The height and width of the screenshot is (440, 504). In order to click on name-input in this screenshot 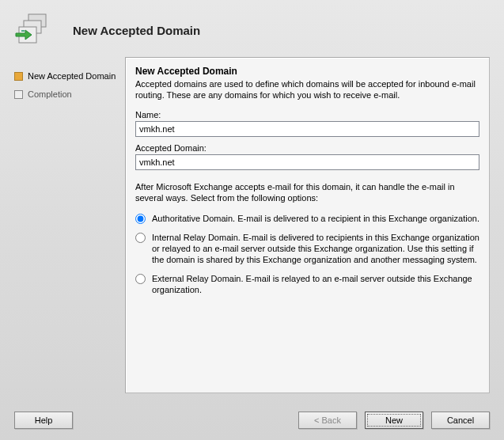, I will do `click(307, 129)`.